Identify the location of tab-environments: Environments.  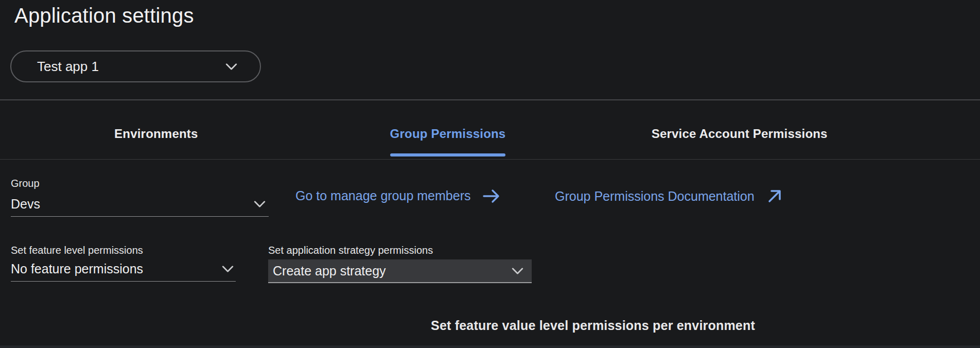
(156, 142).